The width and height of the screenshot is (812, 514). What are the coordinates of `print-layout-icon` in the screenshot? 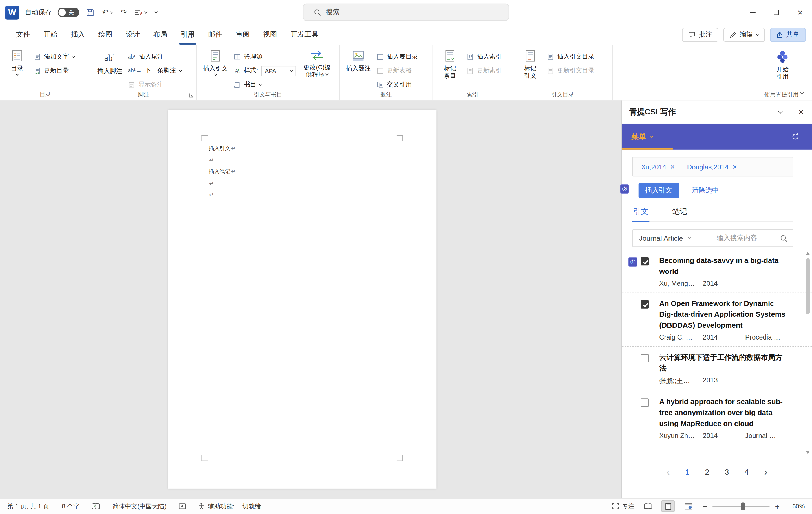 It's located at (668, 506).